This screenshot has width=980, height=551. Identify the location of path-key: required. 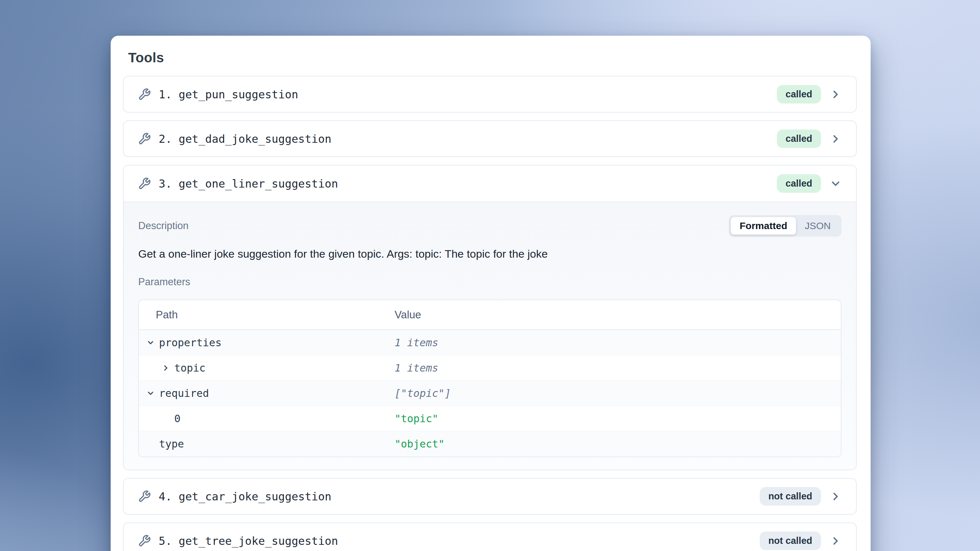
(184, 393).